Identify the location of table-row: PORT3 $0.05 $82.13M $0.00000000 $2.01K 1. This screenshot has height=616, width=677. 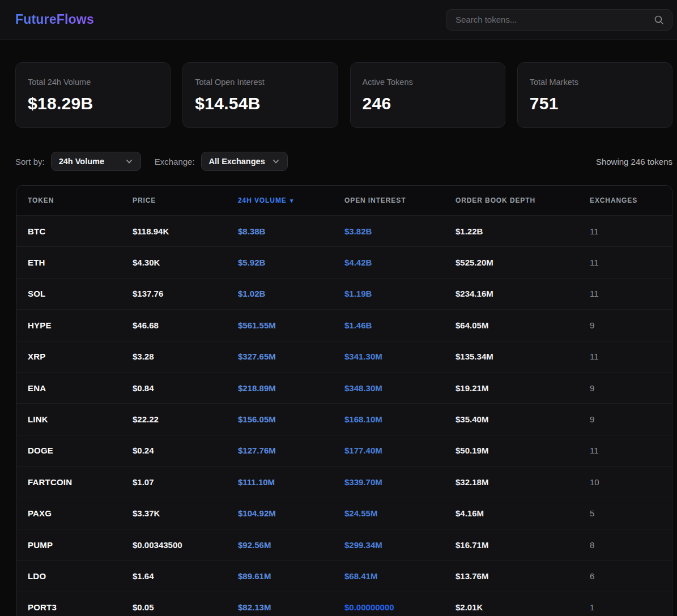
(344, 604).